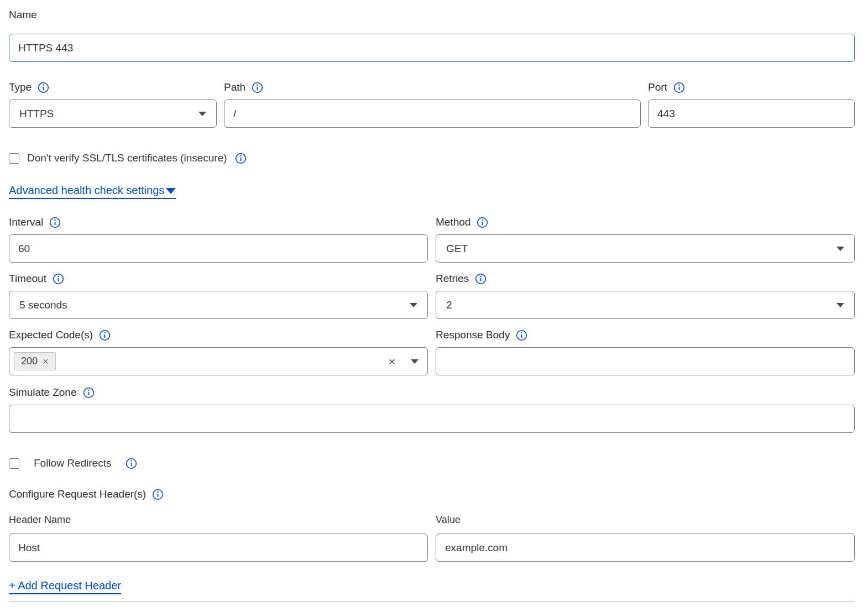 The image size is (868, 612). I want to click on advanced-settings-link: Advanced health check settings, so click(92, 191).